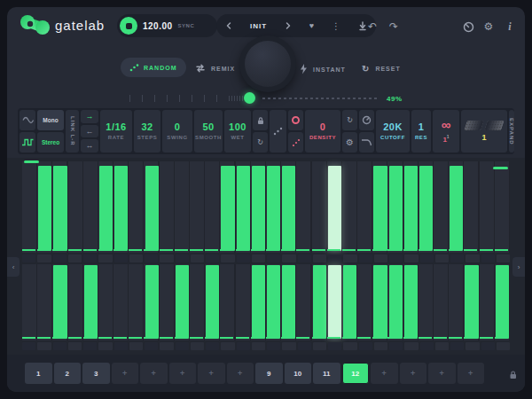  Describe the element at coordinates (39, 373) in the screenshot. I see `pattern-slot-1: 1` at that location.